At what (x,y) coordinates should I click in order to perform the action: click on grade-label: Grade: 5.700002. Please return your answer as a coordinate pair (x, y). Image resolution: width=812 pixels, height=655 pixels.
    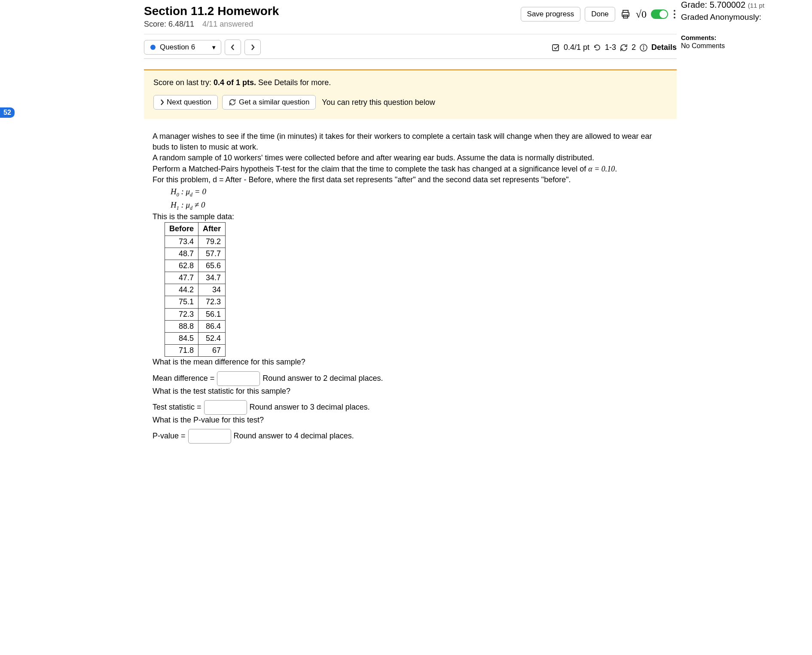
    Looking at the image, I should click on (713, 5).